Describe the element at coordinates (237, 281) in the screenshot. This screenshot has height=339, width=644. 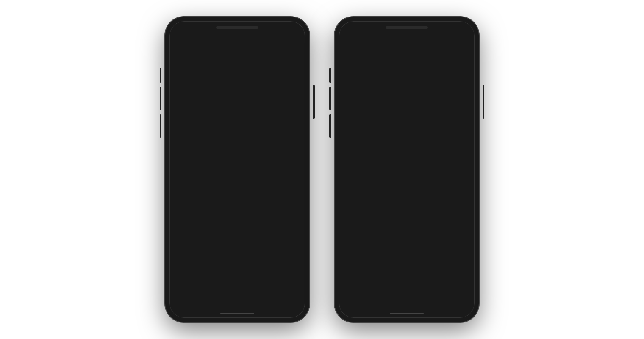
I see `ad-chip-1: 🌿 Jasper's · Sponsored Best place to buy…` at that location.